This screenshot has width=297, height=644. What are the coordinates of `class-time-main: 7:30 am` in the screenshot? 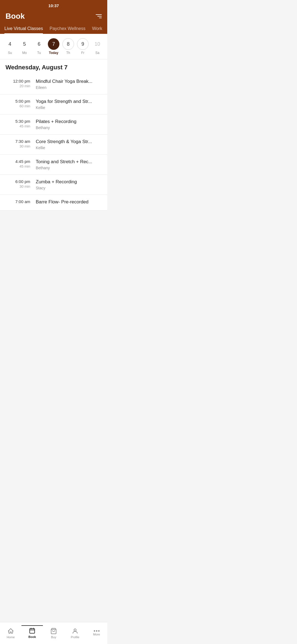 It's located at (18, 141).